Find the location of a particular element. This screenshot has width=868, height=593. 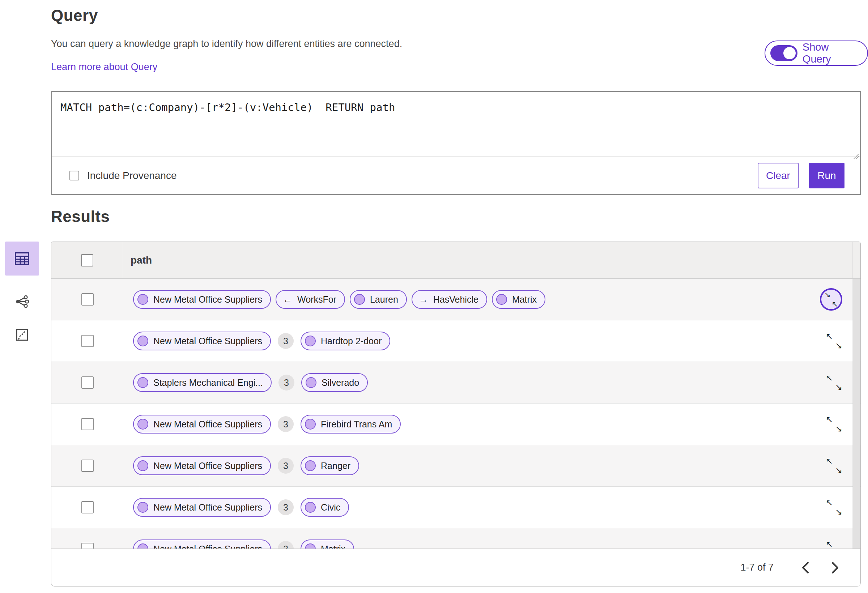

page-title: Query is located at coordinates (75, 16).